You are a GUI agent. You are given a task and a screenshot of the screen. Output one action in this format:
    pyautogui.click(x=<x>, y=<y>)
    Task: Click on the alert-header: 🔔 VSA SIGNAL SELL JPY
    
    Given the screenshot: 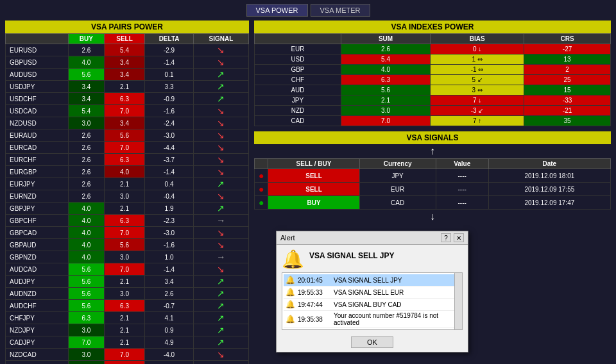 What is the action you would take?
    pyautogui.click(x=372, y=259)
    